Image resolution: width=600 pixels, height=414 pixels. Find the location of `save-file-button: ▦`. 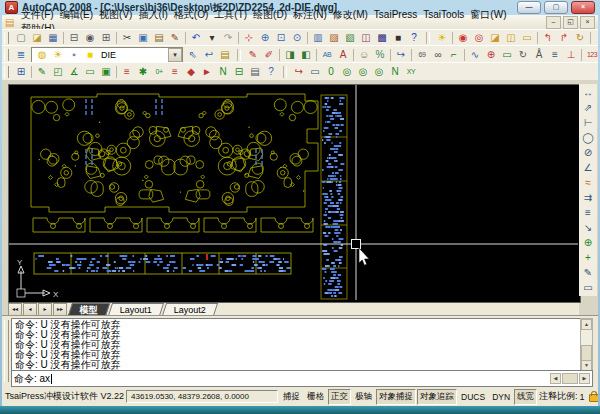

save-file-button: ▦ is located at coordinates (54, 38).